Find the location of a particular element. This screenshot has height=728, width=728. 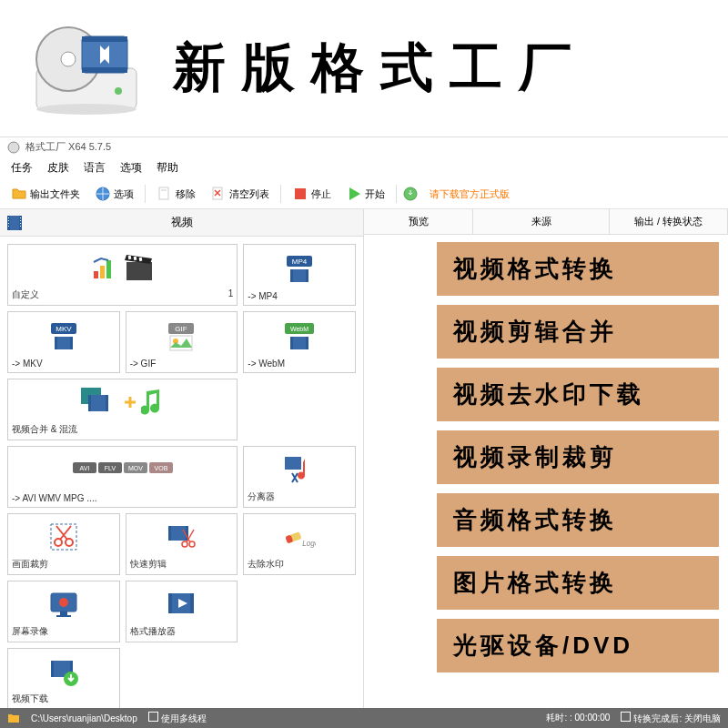

webm-badge-icon: WebM is located at coordinates (299, 337).